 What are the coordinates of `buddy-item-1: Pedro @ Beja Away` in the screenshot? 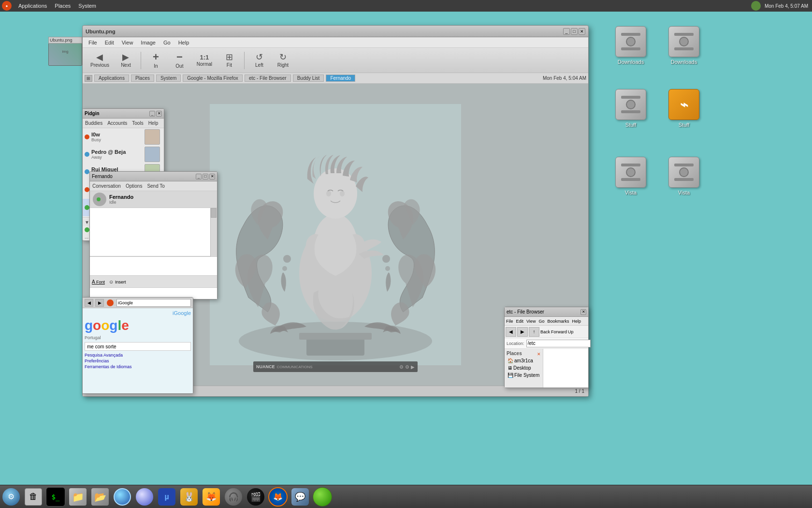 It's located at (123, 154).